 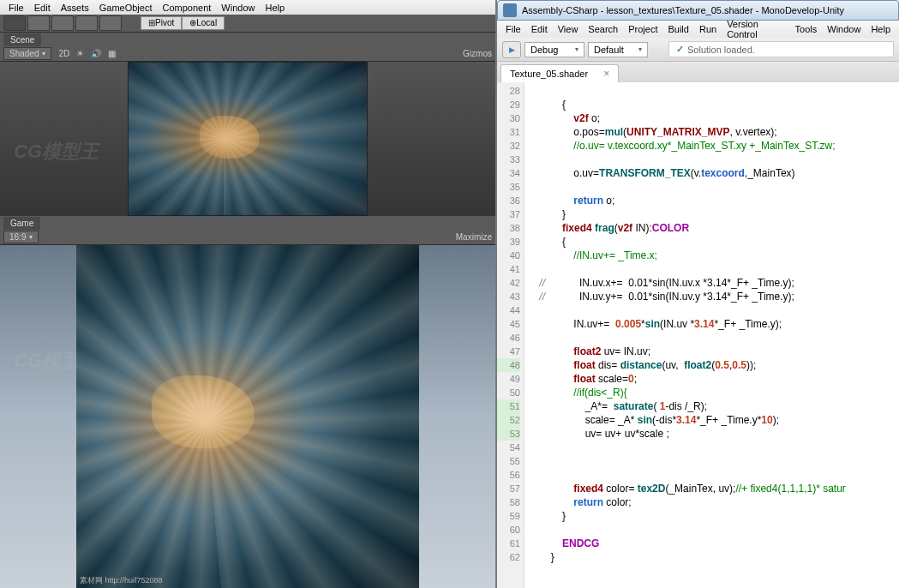 I want to click on rect-tool-icon, so click(x=111, y=23).